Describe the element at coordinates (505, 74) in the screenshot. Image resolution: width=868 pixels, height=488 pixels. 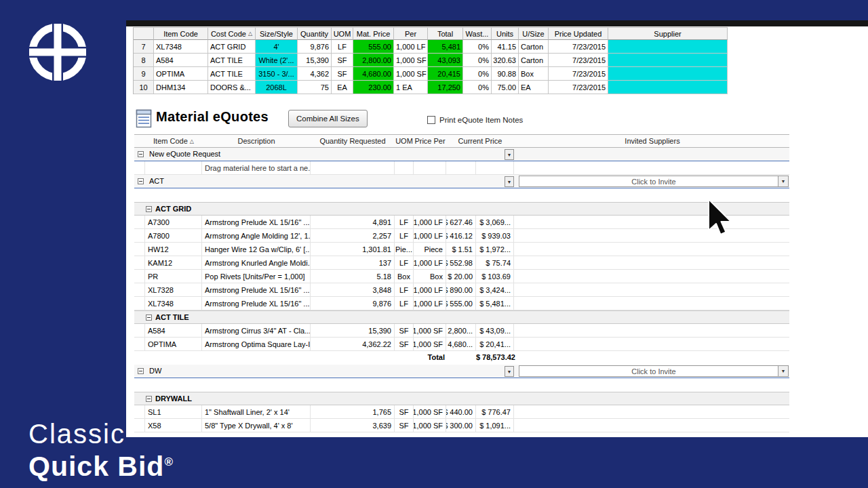
I see `cell: 90.88` at that location.